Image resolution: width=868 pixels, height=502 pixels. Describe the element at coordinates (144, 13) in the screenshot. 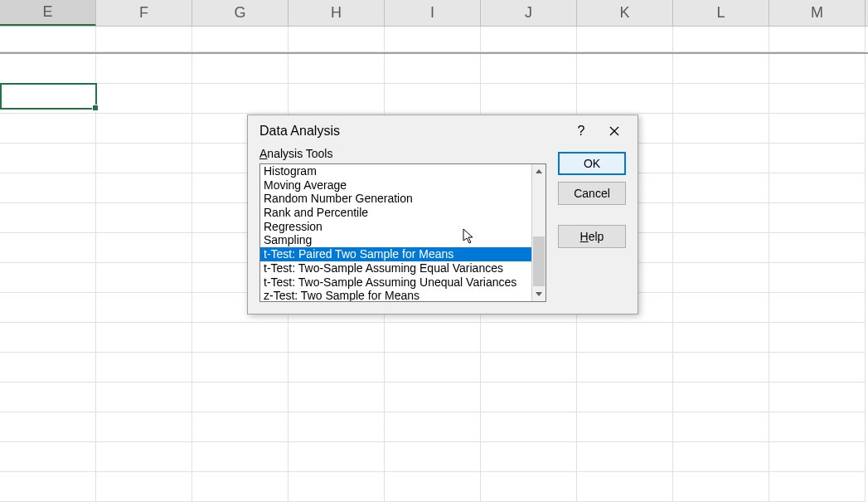

I see `column-header-F: F` at that location.